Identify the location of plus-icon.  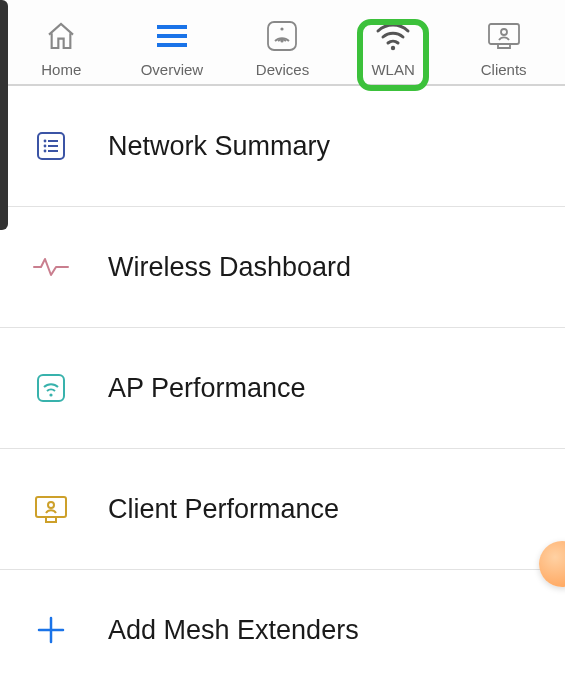
(51, 630).